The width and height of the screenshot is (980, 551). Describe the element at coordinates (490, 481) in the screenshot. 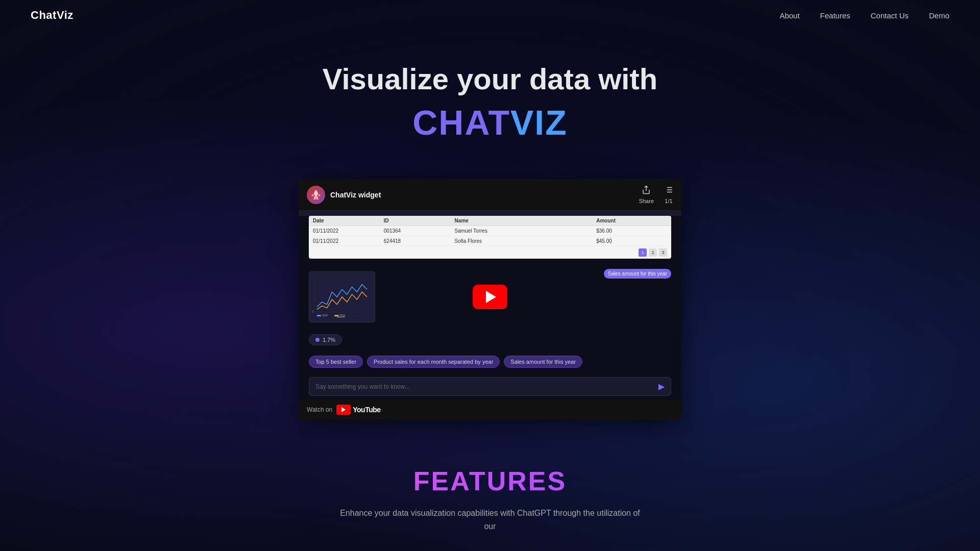

I see `features-title: FEATURES` at that location.